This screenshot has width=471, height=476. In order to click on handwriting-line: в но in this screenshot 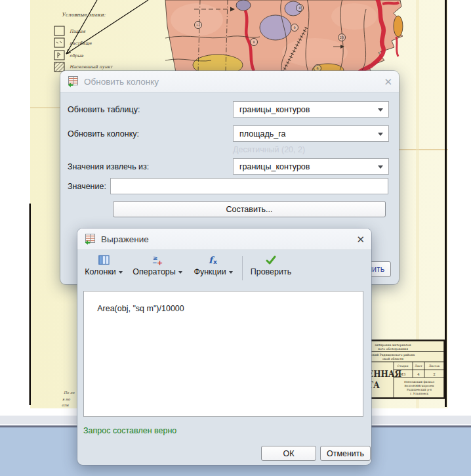, I will do `click(67, 399)`.